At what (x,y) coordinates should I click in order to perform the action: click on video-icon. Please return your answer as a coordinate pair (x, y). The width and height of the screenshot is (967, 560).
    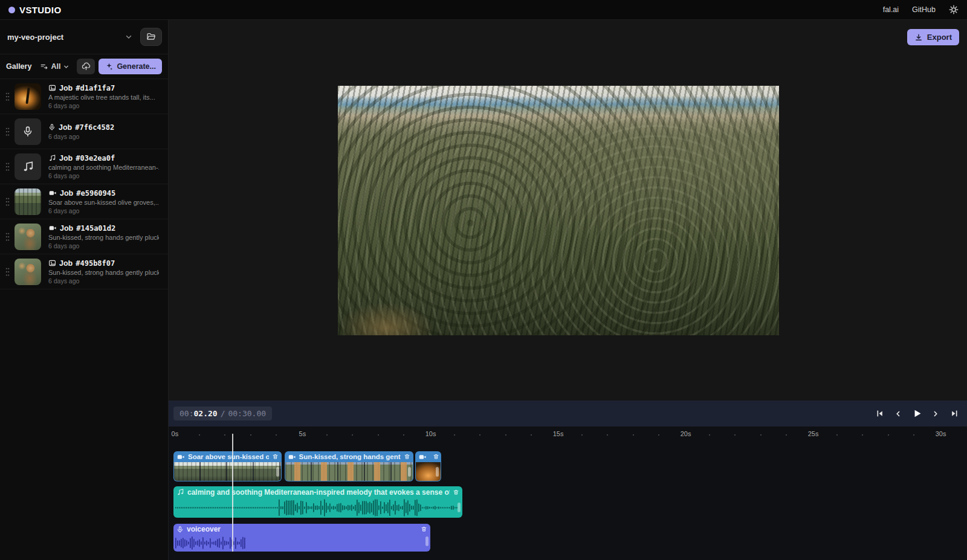
    Looking at the image, I should click on (53, 228).